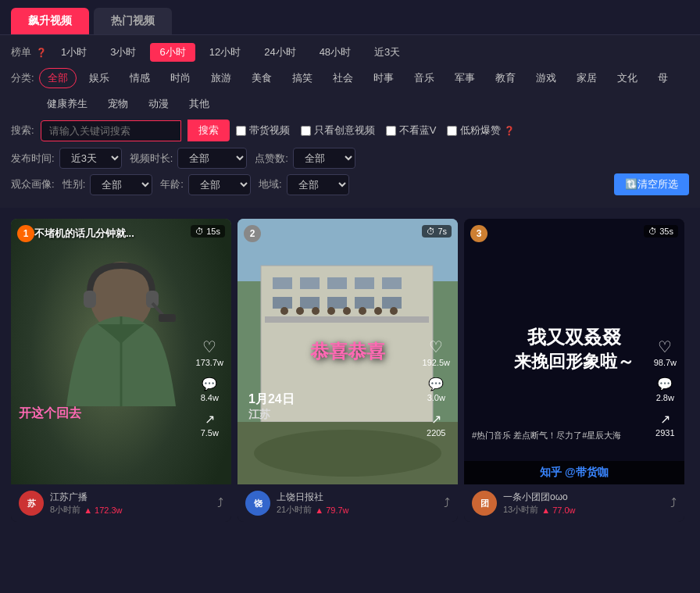 The height and width of the screenshot is (593, 700). I want to click on video-info-3: 团 一条小团团oωo 13小时前 ▲ 77.0w ⤴, so click(574, 503).